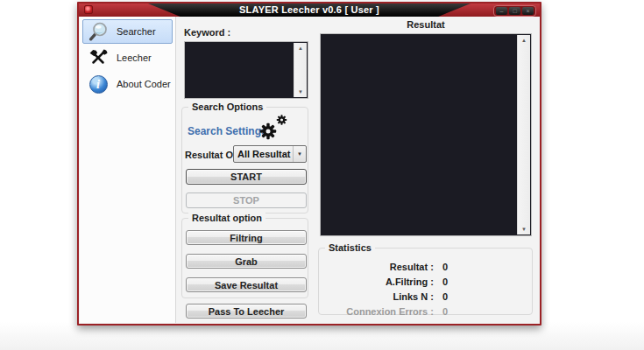  I want to click on statistics-group: Statistics Resultat : 0 A.Filtring : 0 L…, so click(426, 282).